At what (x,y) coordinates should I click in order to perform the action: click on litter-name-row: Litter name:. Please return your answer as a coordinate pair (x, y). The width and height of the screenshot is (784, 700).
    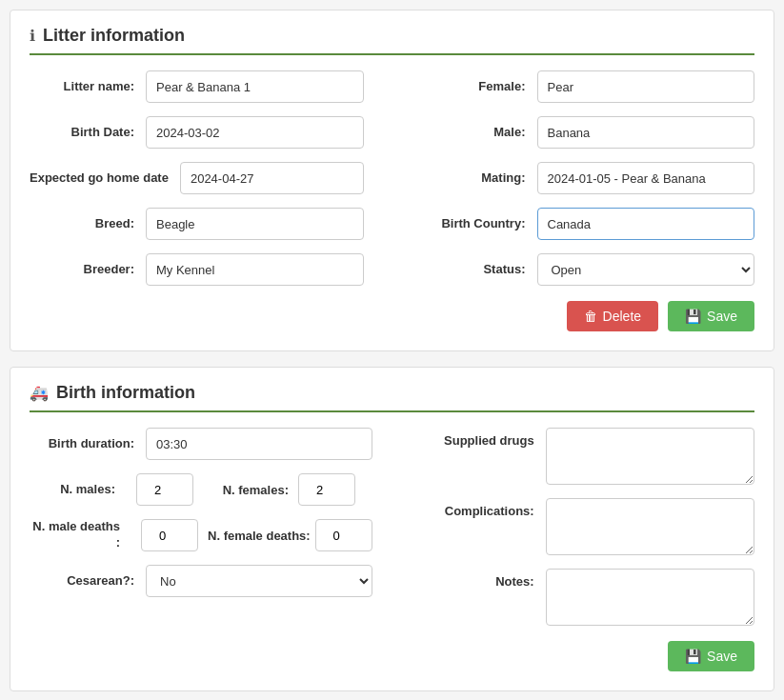
    Looking at the image, I should click on (196, 87).